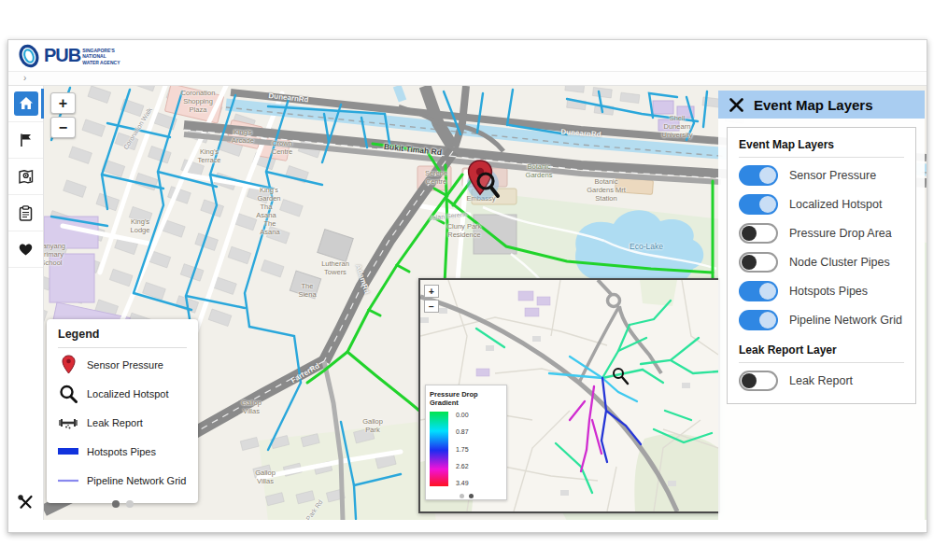 Image resolution: width=934 pixels, height=560 pixels. I want to click on legend-item-label: Sensor Pressure, so click(125, 365).